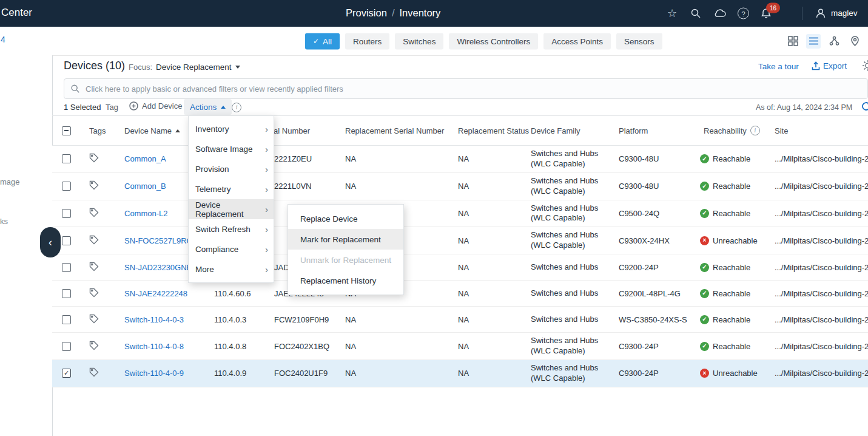 The height and width of the screenshot is (436, 868). What do you see at coordinates (155, 106) in the screenshot?
I see `add-device-button: Add Device` at bounding box center [155, 106].